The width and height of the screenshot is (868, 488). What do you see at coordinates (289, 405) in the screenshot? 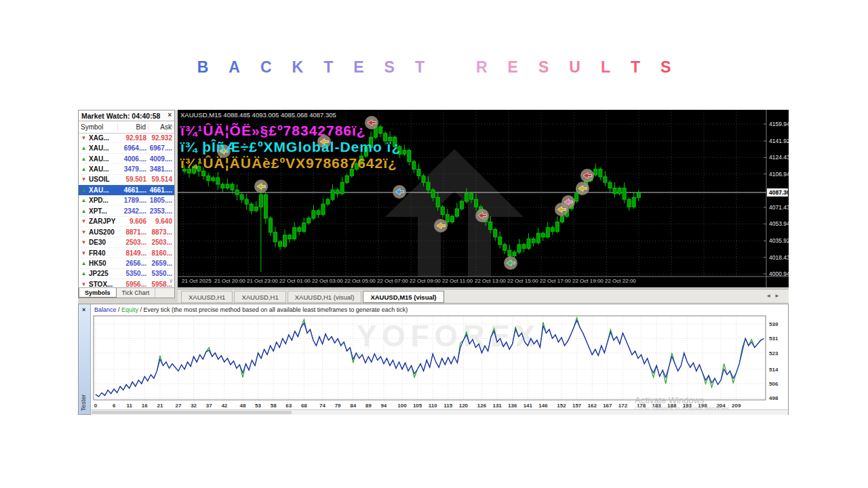
I see `trade-axis-label: 63` at bounding box center [289, 405].